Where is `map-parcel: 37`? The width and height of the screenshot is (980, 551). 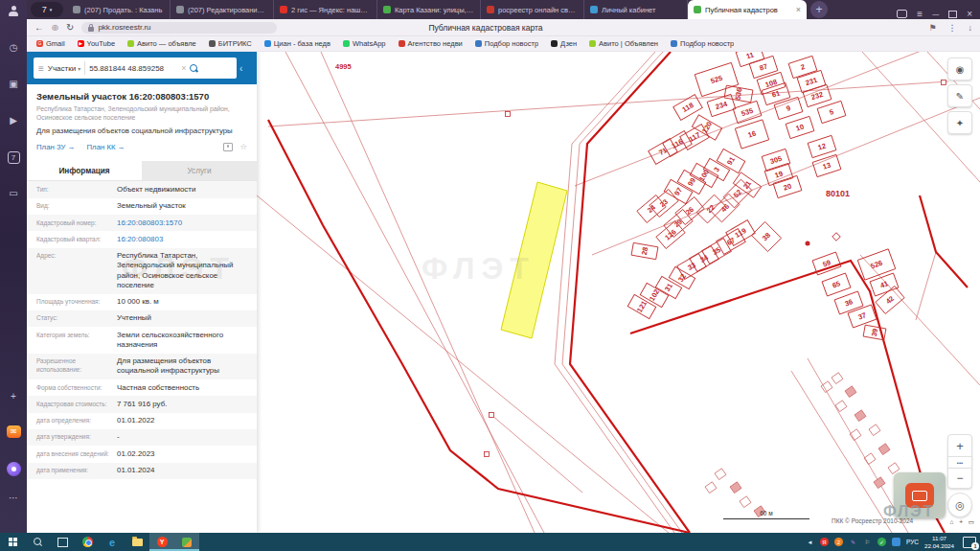
map-parcel: 37 is located at coordinates (862, 316).